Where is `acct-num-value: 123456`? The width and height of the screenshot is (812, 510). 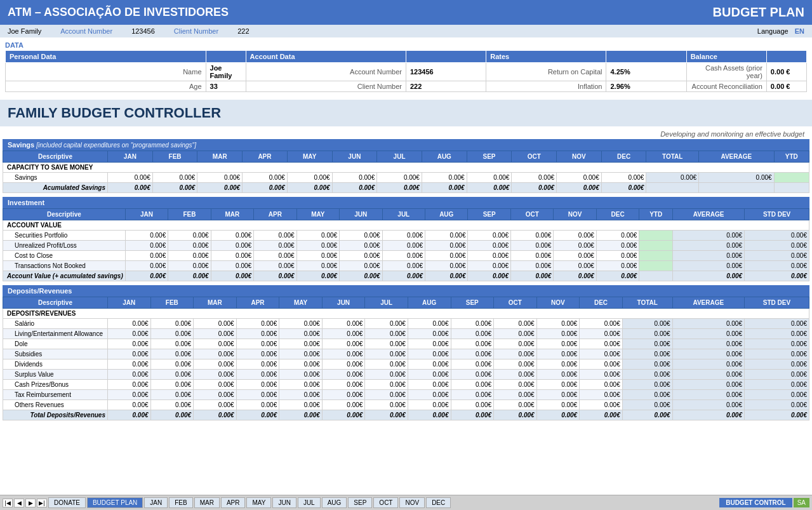 acct-num-value: 123456 is located at coordinates (446, 72).